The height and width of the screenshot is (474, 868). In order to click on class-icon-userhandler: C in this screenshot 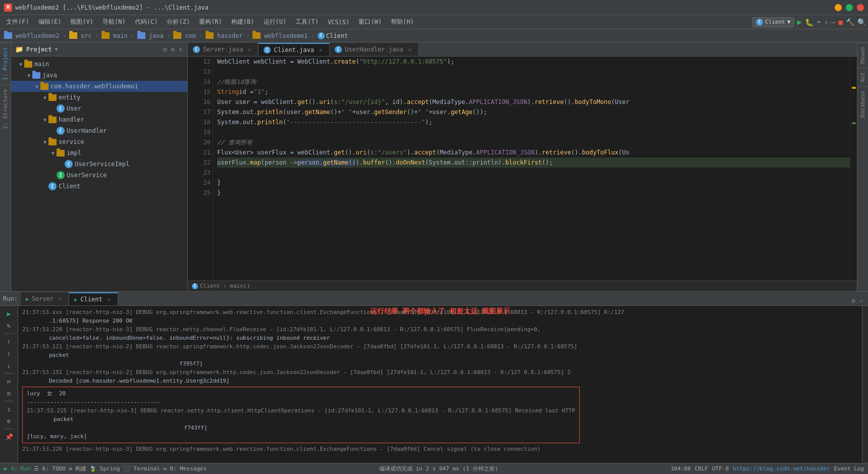, I will do `click(61, 131)`.